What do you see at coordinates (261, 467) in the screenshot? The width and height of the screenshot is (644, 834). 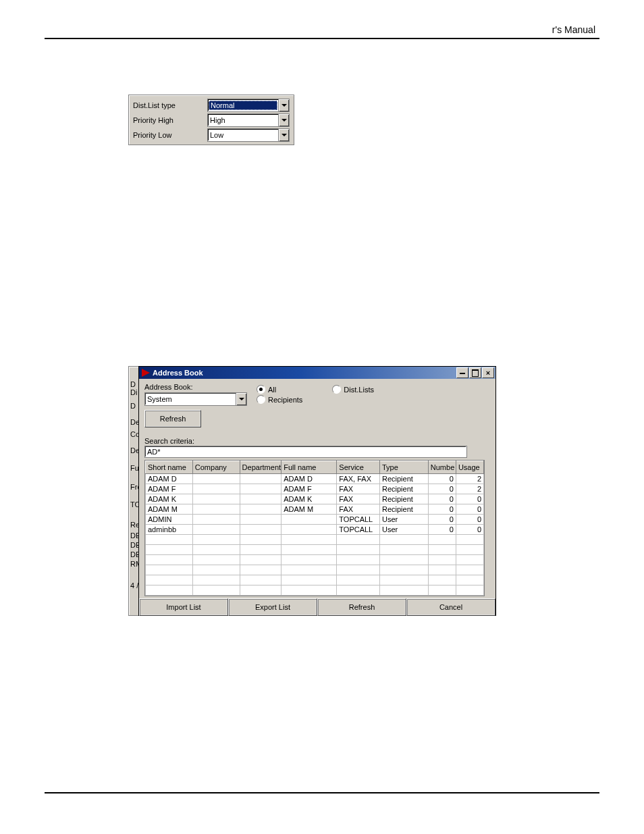 I see `column-header-department: Department` at bounding box center [261, 467].